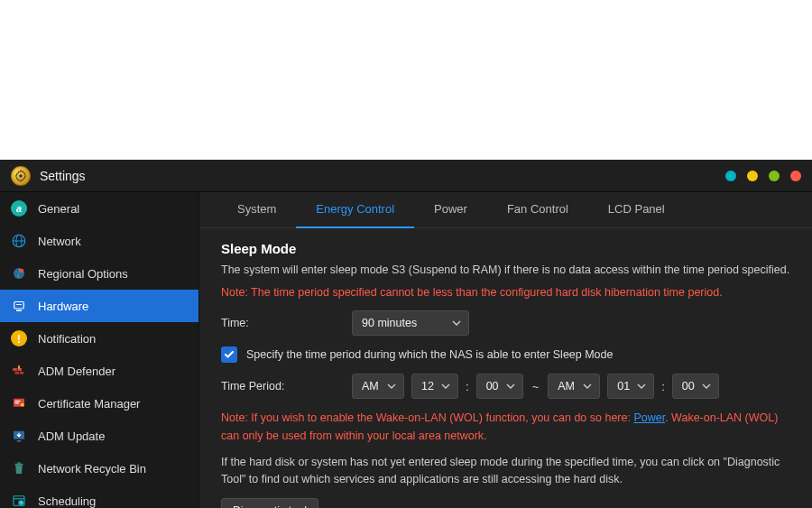 The height and width of the screenshot is (508, 812). Describe the element at coordinates (696, 386) in the screenshot. I see `period-min-2-select: 00` at that location.